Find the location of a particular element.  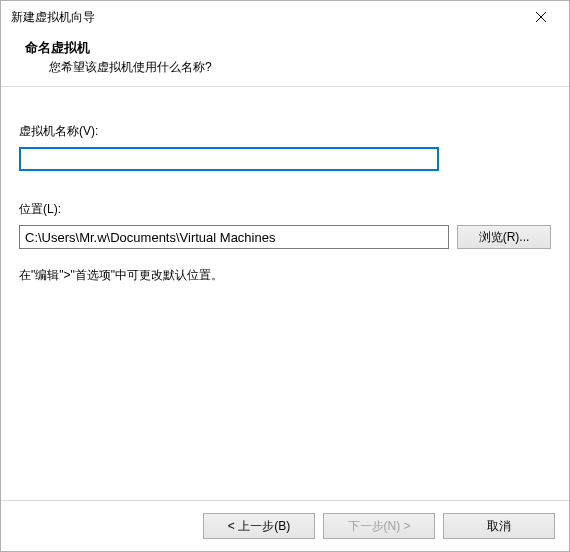

titlebar: 新建虚拟机向导 is located at coordinates (285, 17).